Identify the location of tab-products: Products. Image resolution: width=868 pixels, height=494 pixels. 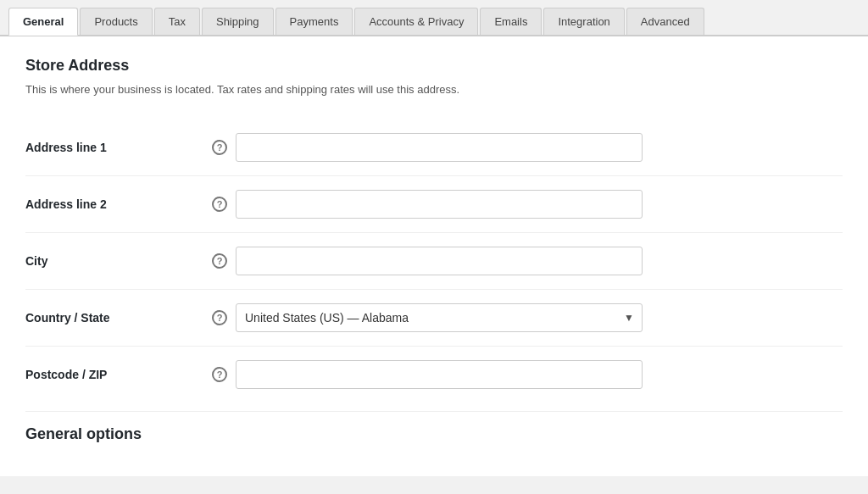
(115, 21).